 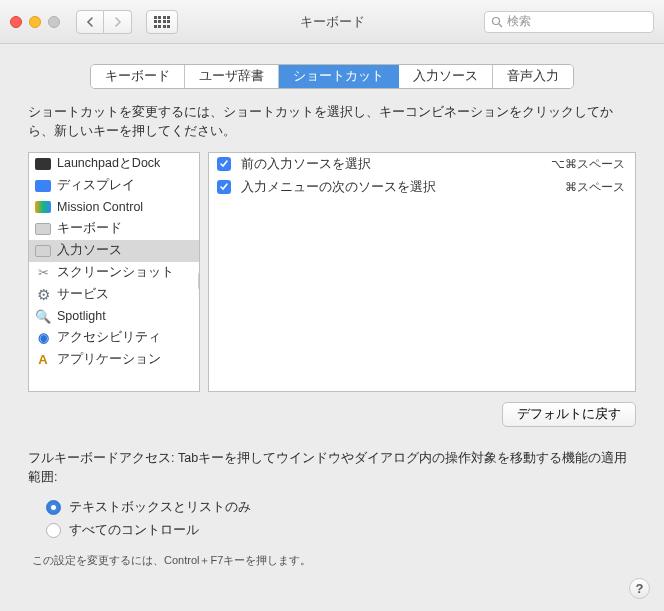 I want to click on radio-option: テキストボックスとリストのみ, so click(x=332, y=508).